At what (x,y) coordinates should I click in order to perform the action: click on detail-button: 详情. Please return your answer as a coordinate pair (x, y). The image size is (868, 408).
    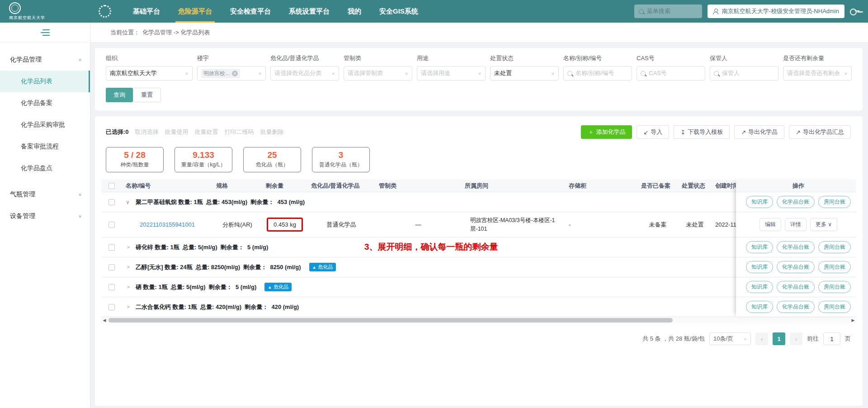
    Looking at the image, I should click on (796, 224).